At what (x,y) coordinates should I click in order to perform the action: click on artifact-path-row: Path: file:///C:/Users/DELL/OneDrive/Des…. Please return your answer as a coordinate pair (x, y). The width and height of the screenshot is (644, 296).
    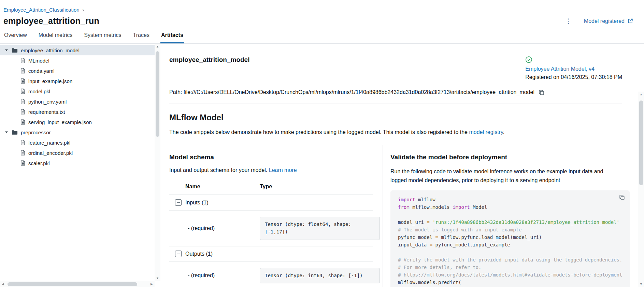
    Looking at the image, I should click on (396, 96).